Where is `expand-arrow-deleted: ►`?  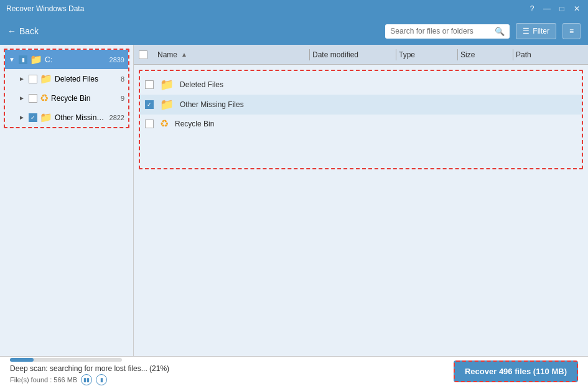 expand-arrow-deleted: ► is located at coordinates (22, 78).